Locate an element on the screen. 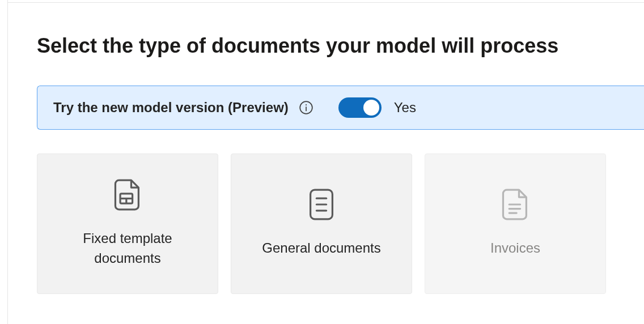 This screenshot has height=324, width=644. preview-toggle is located at coordinates (360, 108).